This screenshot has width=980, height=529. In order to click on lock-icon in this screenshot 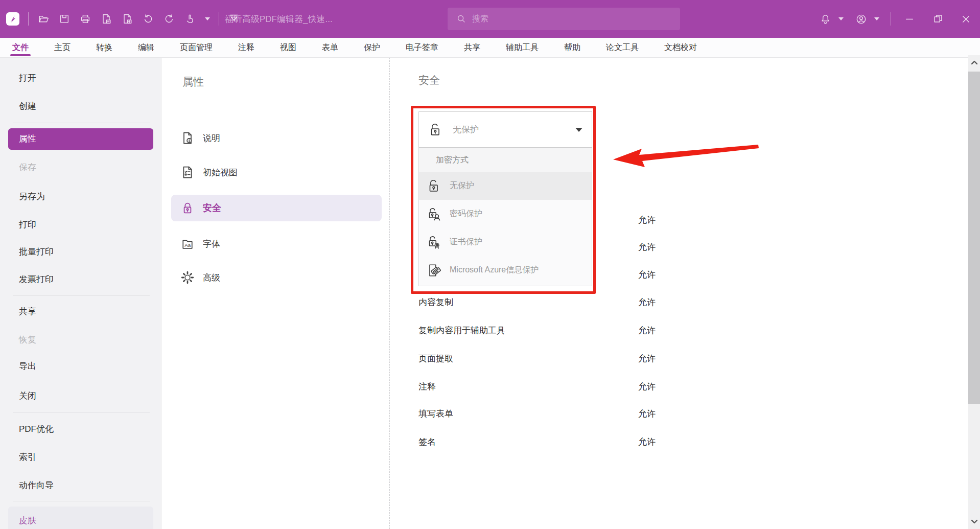, I will do `click(188, 208)`.